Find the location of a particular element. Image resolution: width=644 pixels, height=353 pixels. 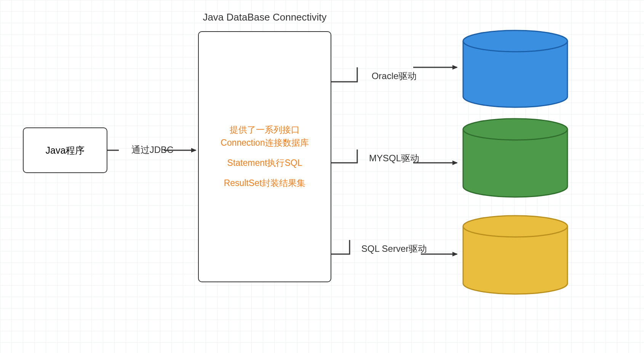

jdbc-line2: Connection连接数据库 is located at coordinates (264, 143).